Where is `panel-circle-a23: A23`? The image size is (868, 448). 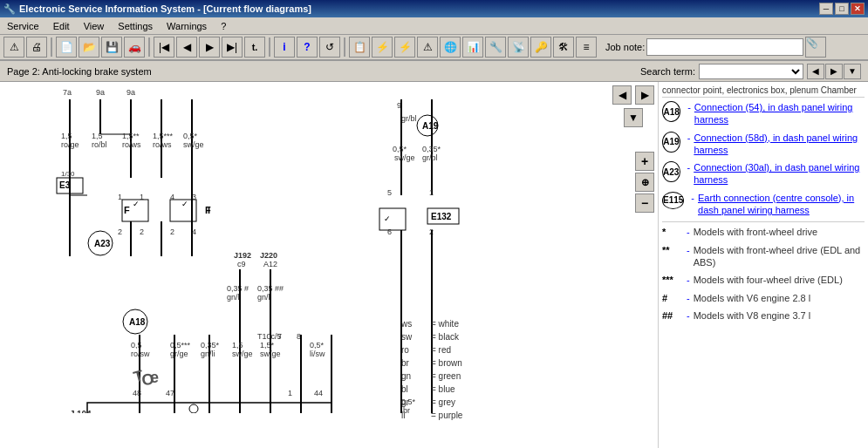
panel-circle-a23: A23 is located at coordinates (672, 172).